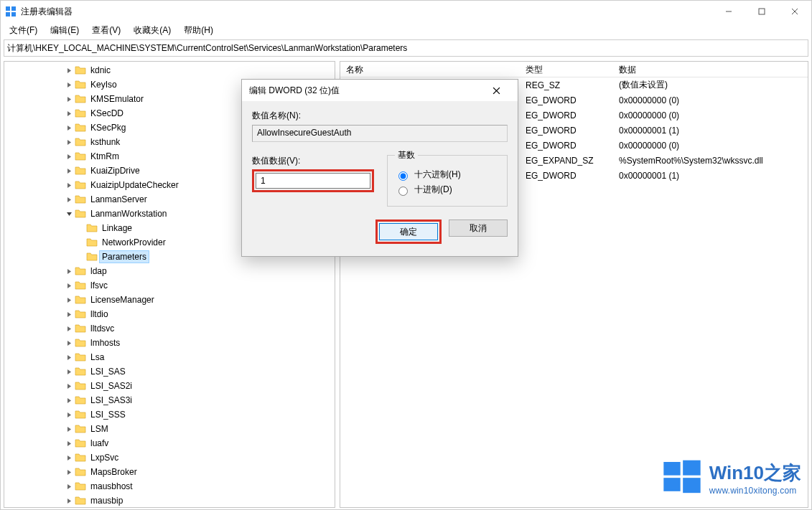  I want to click on tree-item-lsi_sas2i: LSI_SAS2i, so click(170, 386).